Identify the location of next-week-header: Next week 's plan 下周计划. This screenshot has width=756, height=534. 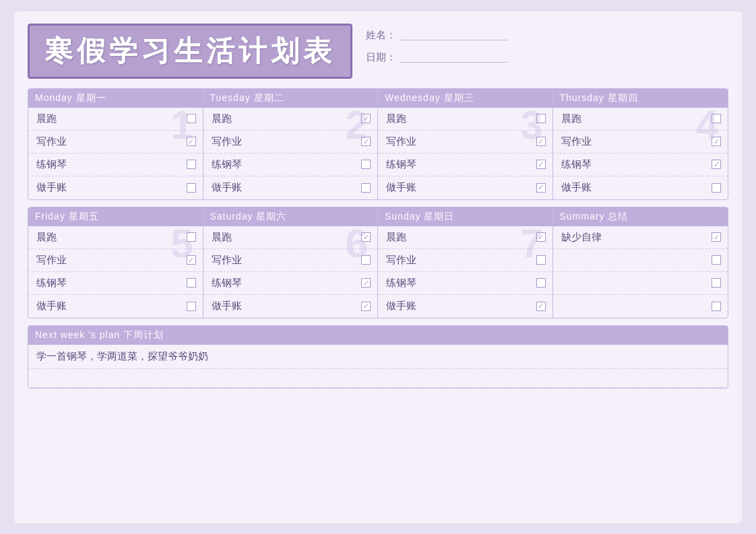
(378, 335).